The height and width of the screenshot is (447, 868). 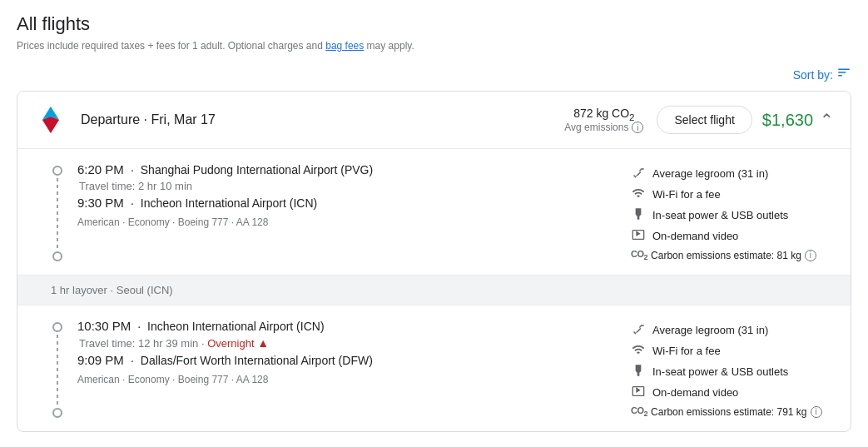 I want to click on timeline-circle-bottom, so click(x=57, y=256).